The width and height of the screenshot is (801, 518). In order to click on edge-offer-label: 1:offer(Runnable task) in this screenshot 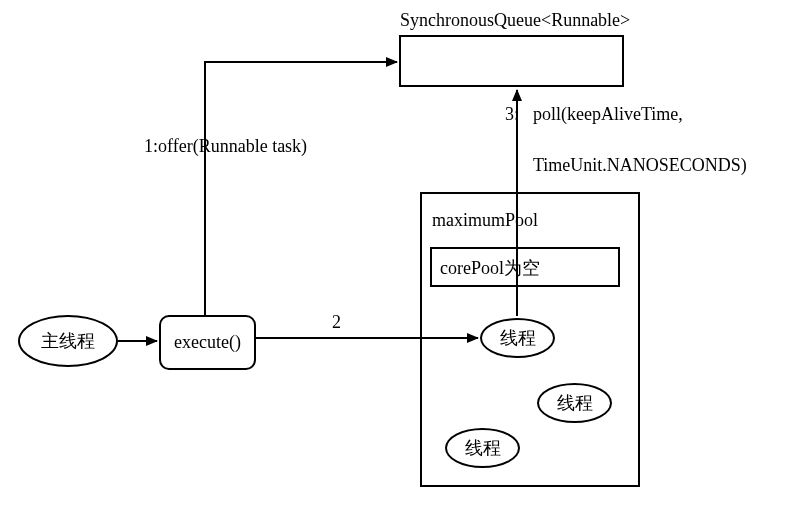, I will do `click(226, 146)`.